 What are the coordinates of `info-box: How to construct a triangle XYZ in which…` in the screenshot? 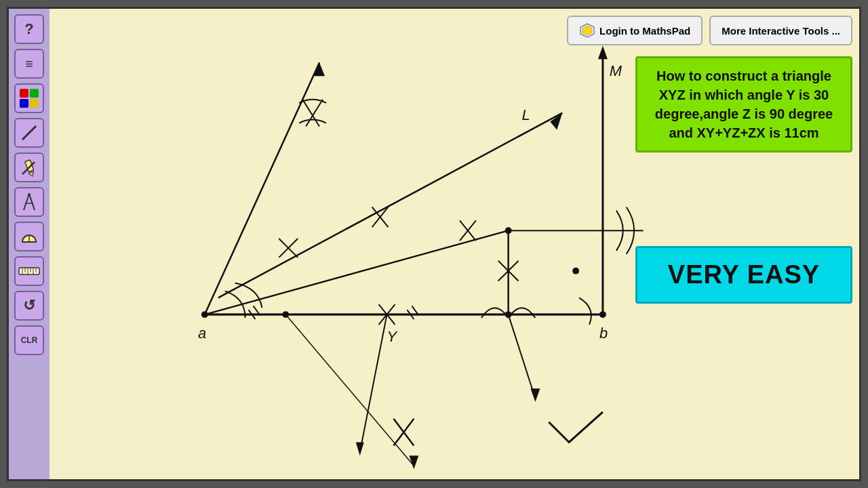 It's located at (744, 104).